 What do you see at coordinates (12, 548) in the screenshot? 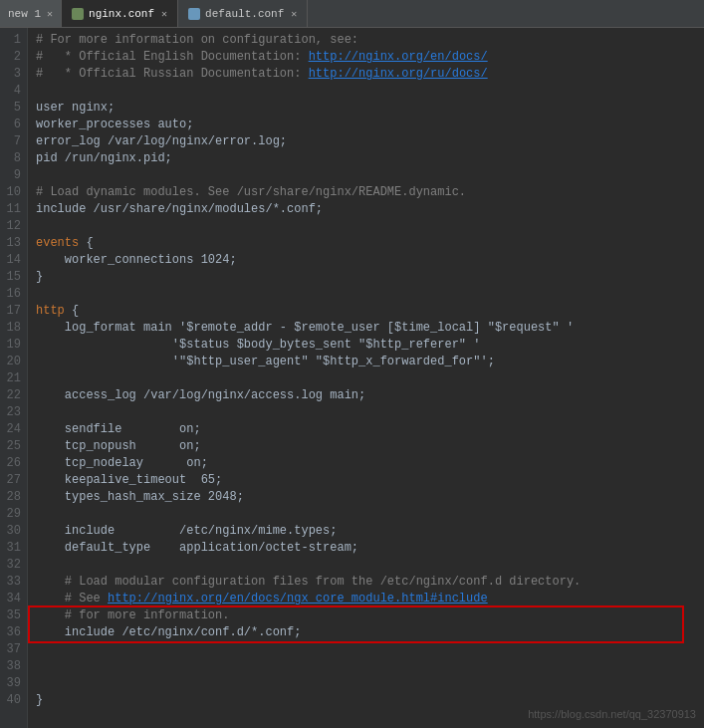
I see `line-number-31: 31` at bounding box center [12, 548].